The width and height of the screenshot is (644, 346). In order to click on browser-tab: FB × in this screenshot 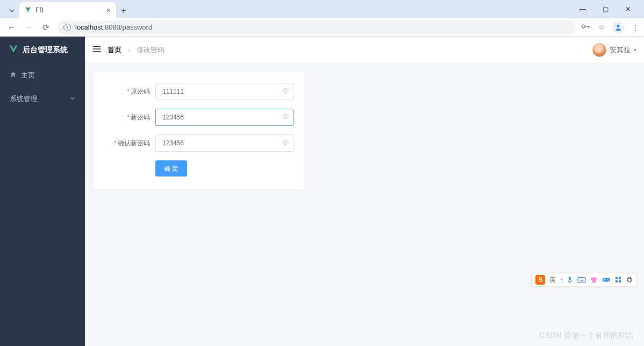, I will do `click(68, 10)`.